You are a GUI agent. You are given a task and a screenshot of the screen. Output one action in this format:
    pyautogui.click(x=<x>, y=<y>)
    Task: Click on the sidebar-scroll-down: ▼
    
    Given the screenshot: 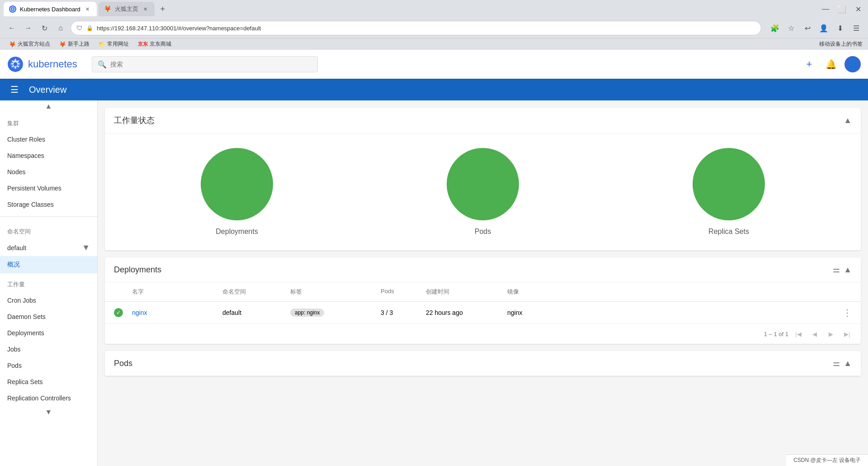 What is the action you would take?
    pyautogui.click(x=49, y=412)
    